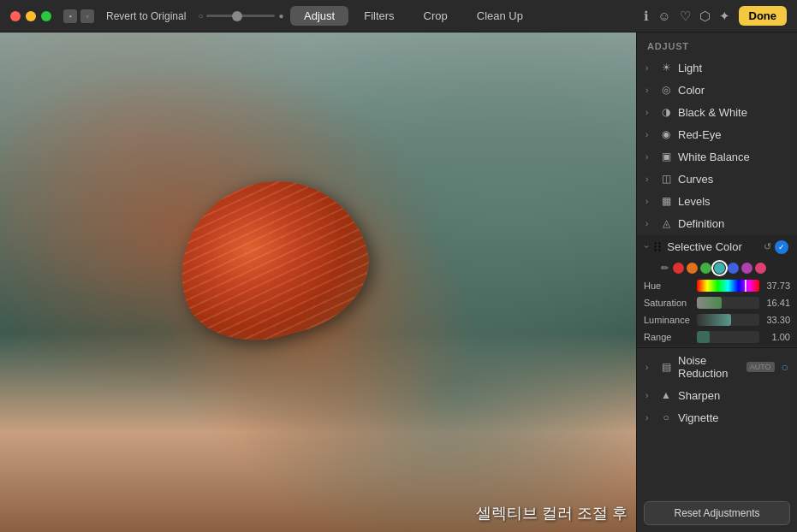 Image resolution: width=797 pixels, height=532 pixels. Describe the element at coordinates (717, 367) in the screenshot. I see `adjust-item-noise: › ▤ Noise Reduction AUTO ○` at that location.